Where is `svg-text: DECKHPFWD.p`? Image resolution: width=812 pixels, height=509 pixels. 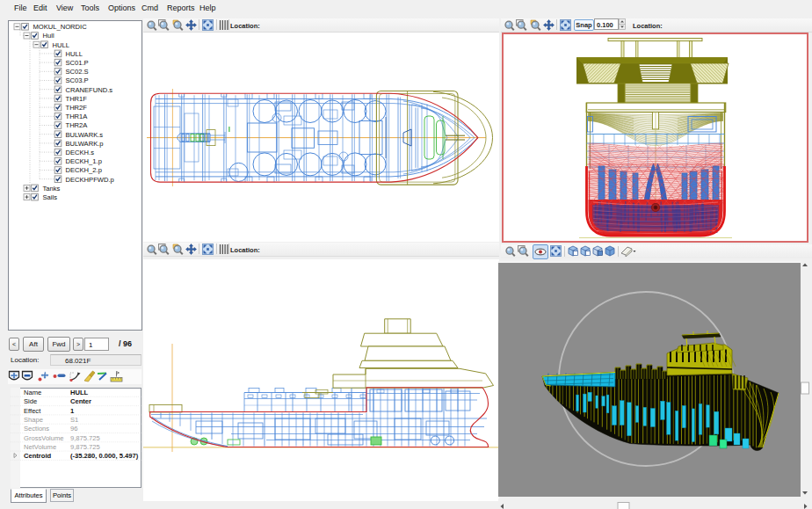
svg-text: DECKHPFWD.p is located at coordinates (90, 179).